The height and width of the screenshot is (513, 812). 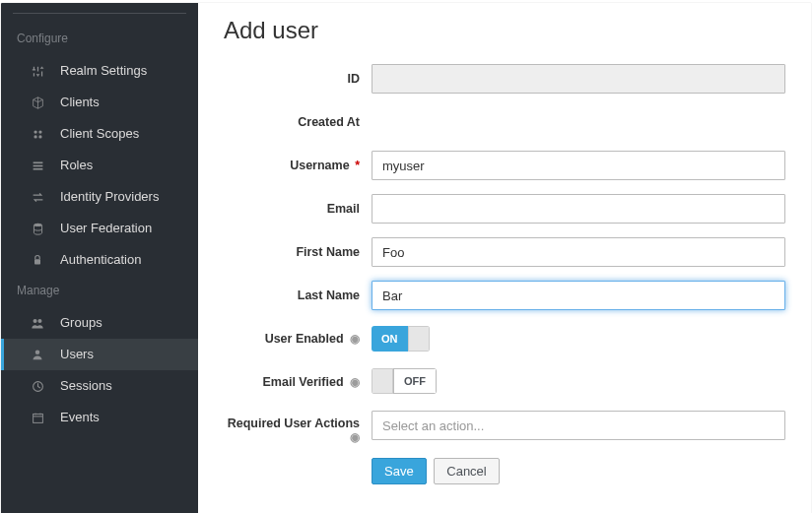 What do you see at coordinates (77, 354) in the screenshot?
I see `sidebar-item-label: Users` at bounding box center [77, 354].